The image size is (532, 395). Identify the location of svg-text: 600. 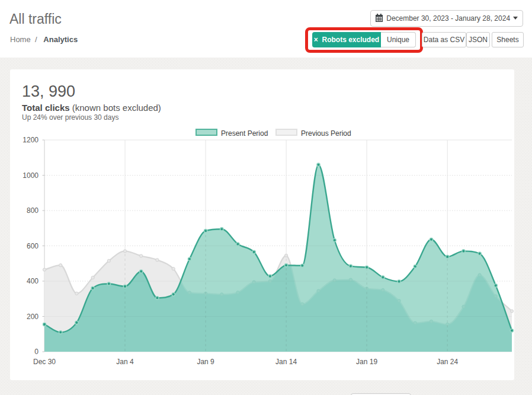
(33, 246).